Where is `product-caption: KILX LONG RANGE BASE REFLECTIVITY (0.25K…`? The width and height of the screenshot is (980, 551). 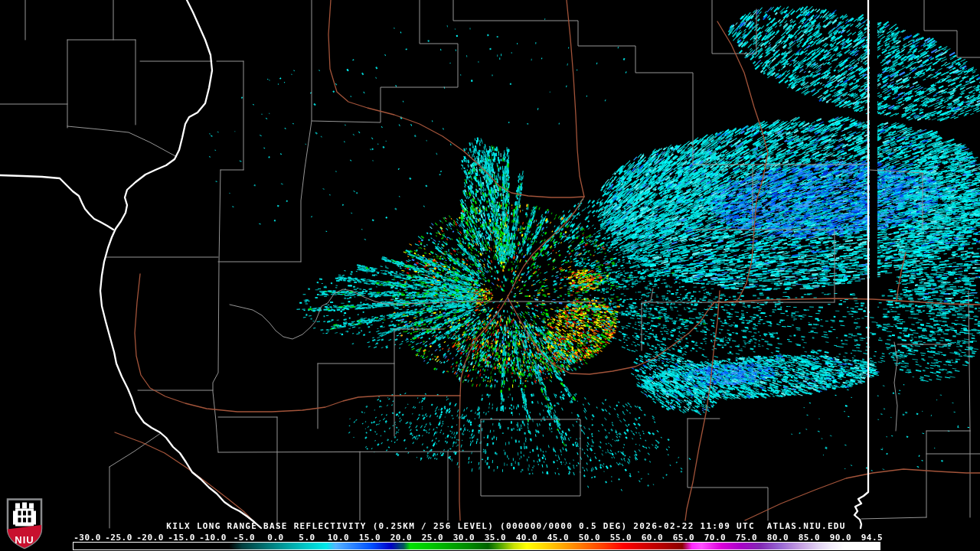
product-caption: KILX LONG RANGE BASE REFLECTIVITY (0.25K… is located at coordinates (506, 527).